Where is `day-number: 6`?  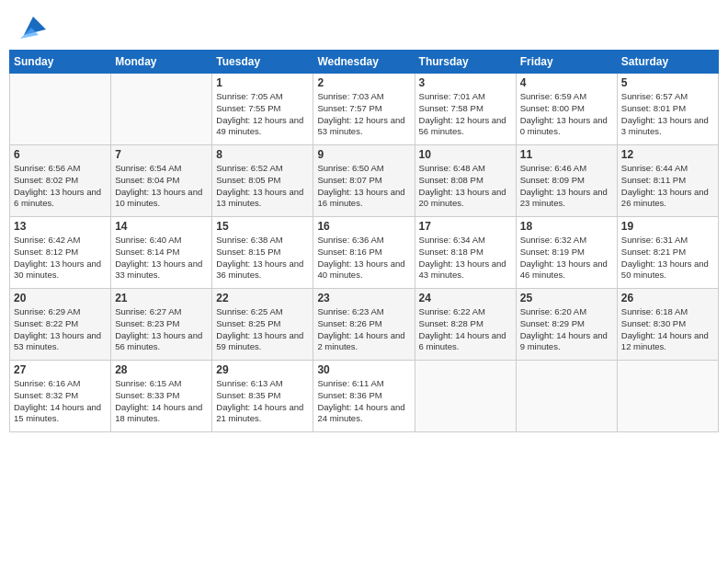 day-number: 6 is located at coordinates (61, 155).